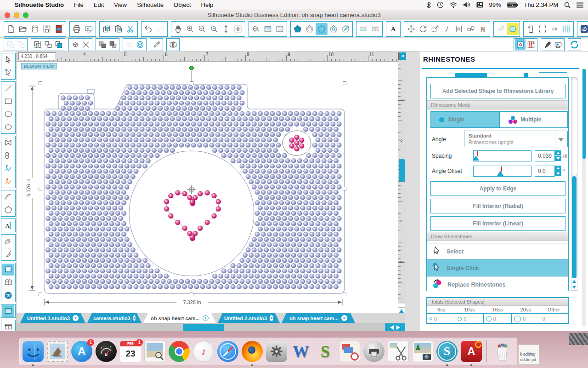 The height and width of the screenshot is (368, 588). I want to click on minimize-window-button, so click(17, 15).